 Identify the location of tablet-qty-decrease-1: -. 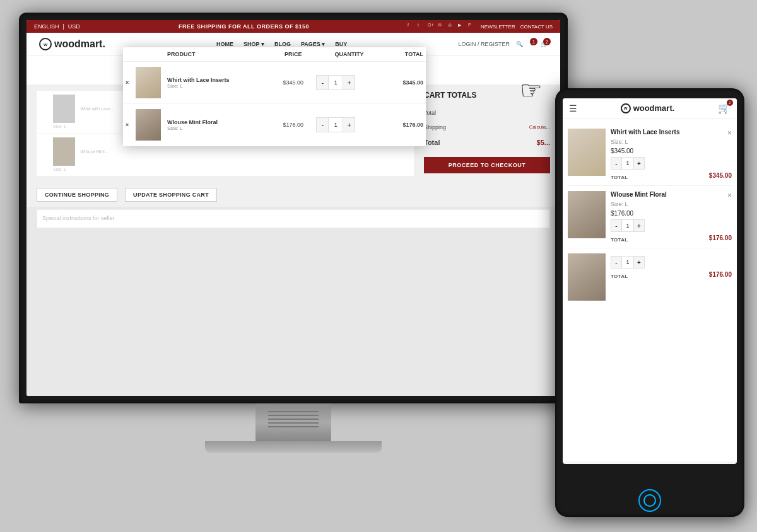
(616, 163).